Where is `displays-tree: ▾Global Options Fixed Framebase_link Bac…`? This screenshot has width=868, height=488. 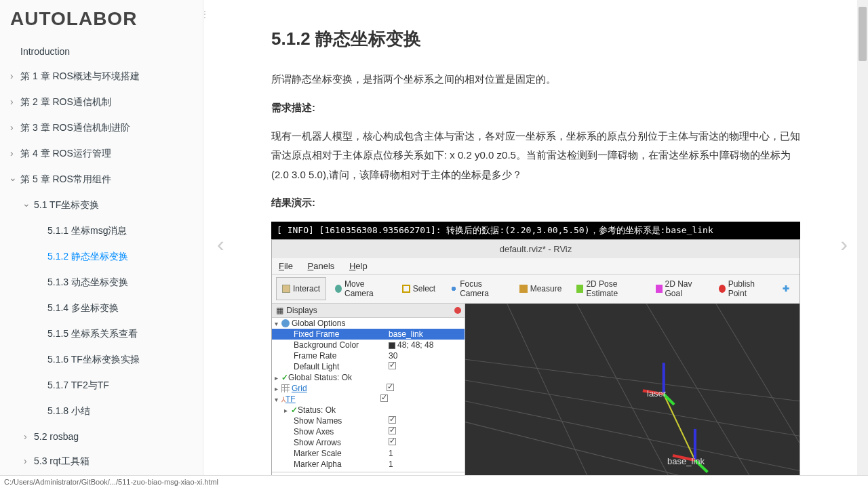
displays-tree: ▾Global Options Fixed Framebase_link Bac… is located at coordinates (368, 394).